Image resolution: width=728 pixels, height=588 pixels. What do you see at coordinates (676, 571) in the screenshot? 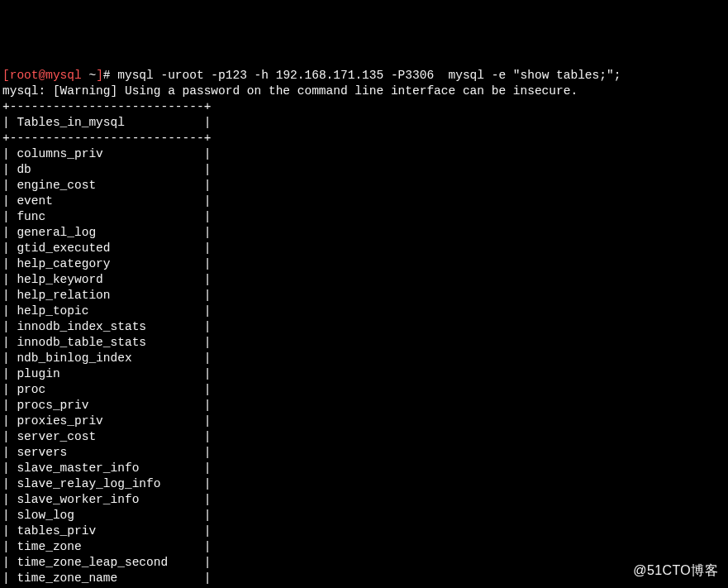
I see `watermark: @51CTO博客` at bounding box center [676, 571].